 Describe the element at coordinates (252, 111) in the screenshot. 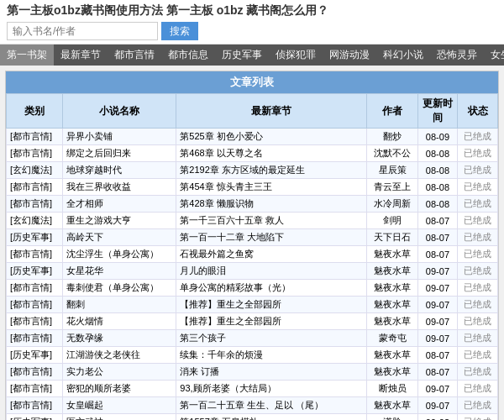

I see `table-header-row: 类别 小说名称 最新章节 作者 更新时间 状态` at that location.